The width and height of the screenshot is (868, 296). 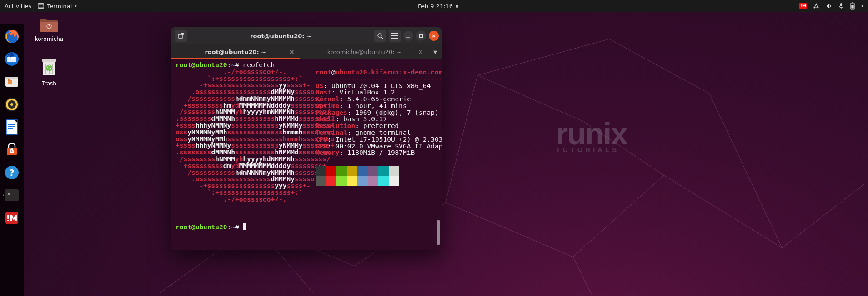 What do you see at coordinates (181, 36) in the screenshot?
I see `new-tab-button` at bounding box center [181, 36].